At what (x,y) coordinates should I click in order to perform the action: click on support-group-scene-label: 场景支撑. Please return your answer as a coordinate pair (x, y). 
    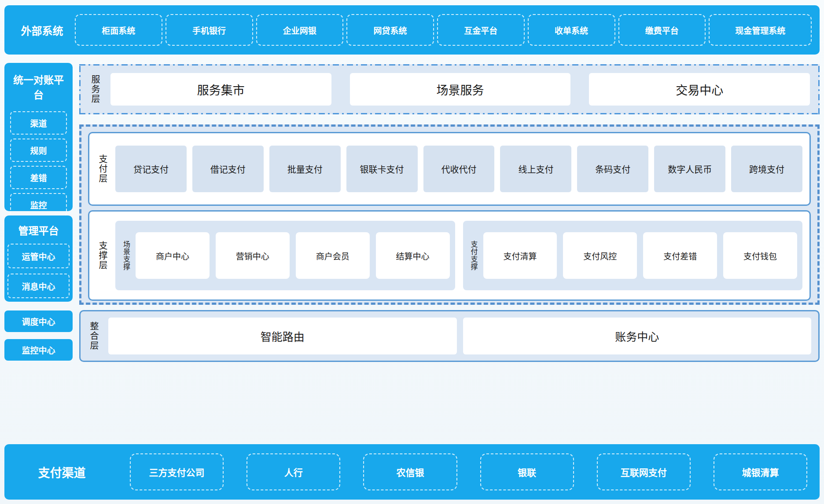
    Looking at the image, I should click on (126, 256).